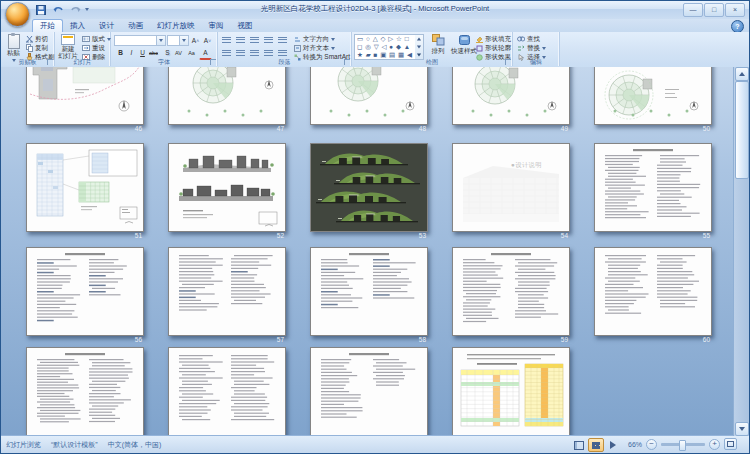 This screenshot has width=750, height=454. Describe the element at coordinates (742, 74) in the screenshot. I see `scroll-up-icon` at that location.